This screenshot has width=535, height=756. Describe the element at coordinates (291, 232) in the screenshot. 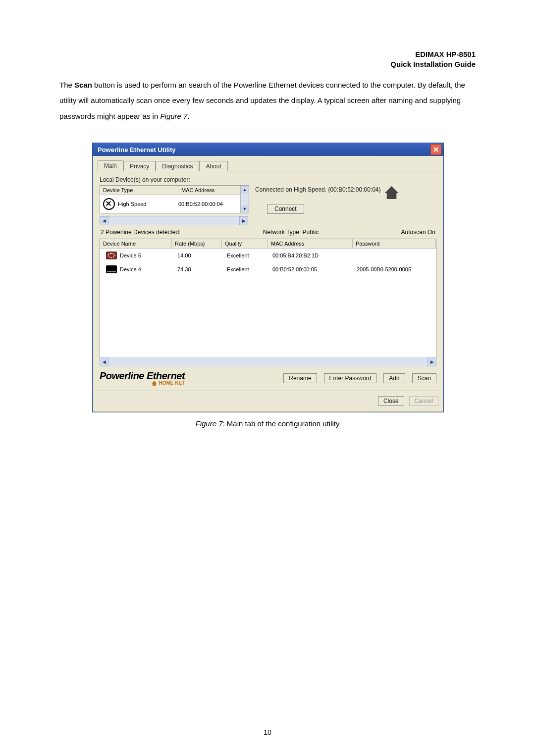

I see `network-type-text: Network Type: Public` at that location.